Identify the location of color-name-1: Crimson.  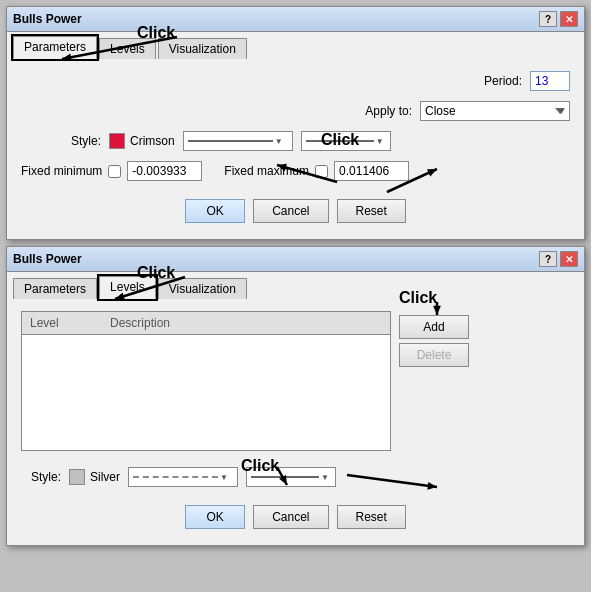
(152, 141).